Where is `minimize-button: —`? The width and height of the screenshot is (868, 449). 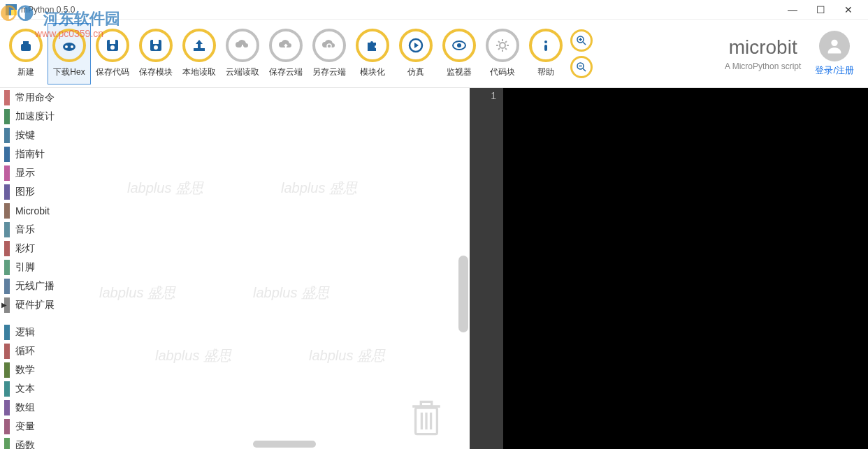 minimize-button: — is located at coordinates (793, 10).